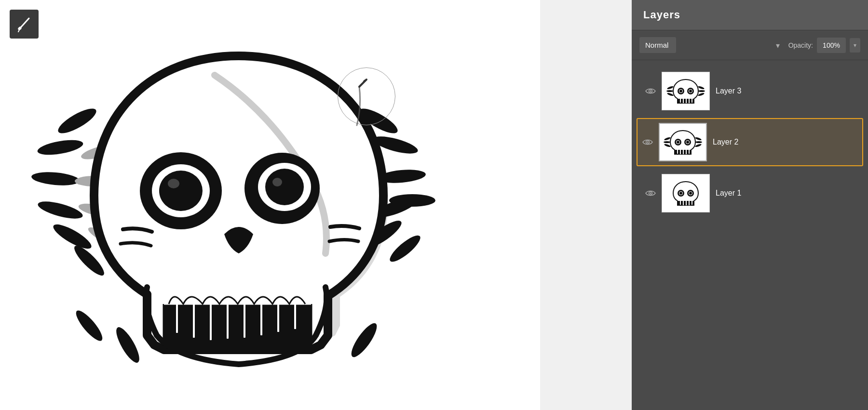 This screenshot has height=410, width=868. Describe the element at coordinates (800, 45) in the screenshot. I see `opacity-label: Opacity:` at that location.